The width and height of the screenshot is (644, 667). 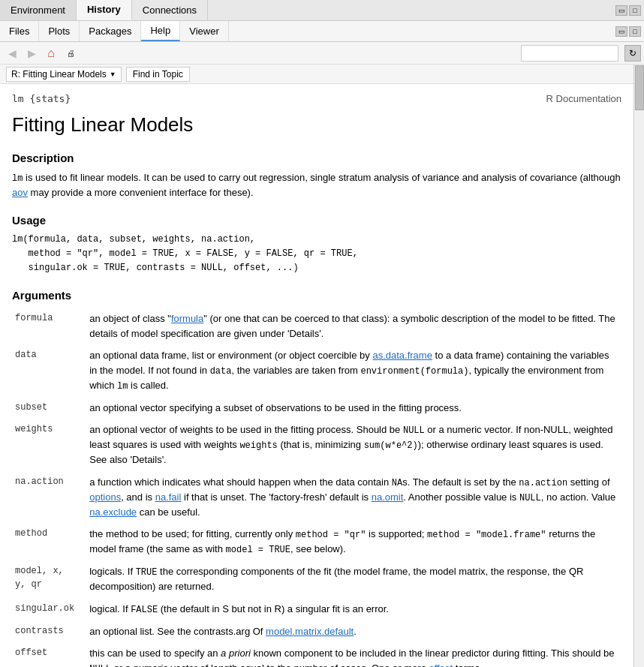 I want to click on arg-contrasts: contrasts an optional list. See the cont…, so click(x=317, y=632).